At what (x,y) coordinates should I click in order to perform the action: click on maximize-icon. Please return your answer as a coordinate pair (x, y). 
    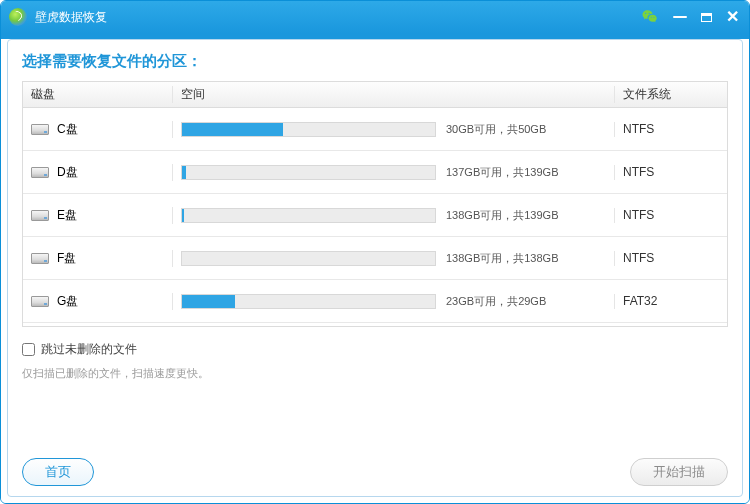
    Looking at the image, I should click on (706, 18).